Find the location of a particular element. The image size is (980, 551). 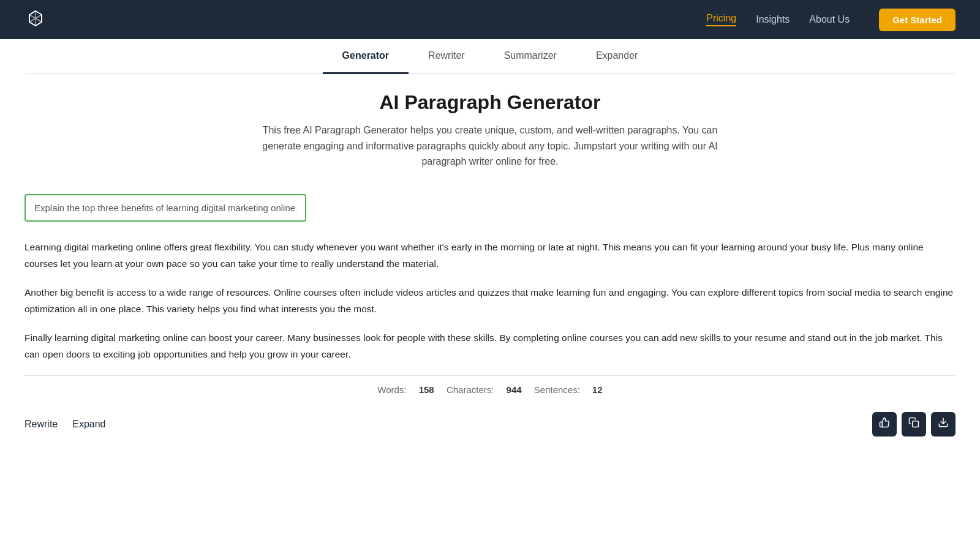

tab-rewriter: Rewriter is located at coordinates (447, 56).